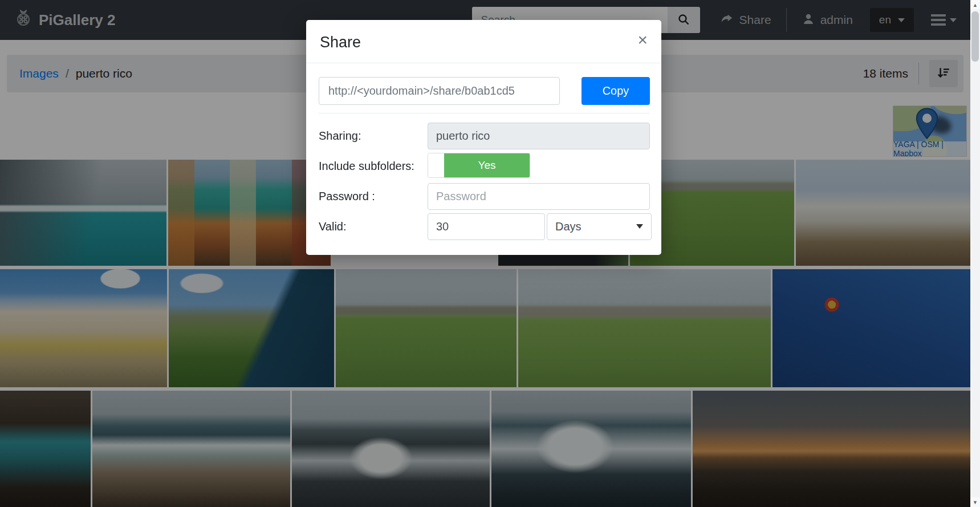 The width and height of the screenshot is (980, 507). I want to click on scrollbar-thumb, so click(975, 36).